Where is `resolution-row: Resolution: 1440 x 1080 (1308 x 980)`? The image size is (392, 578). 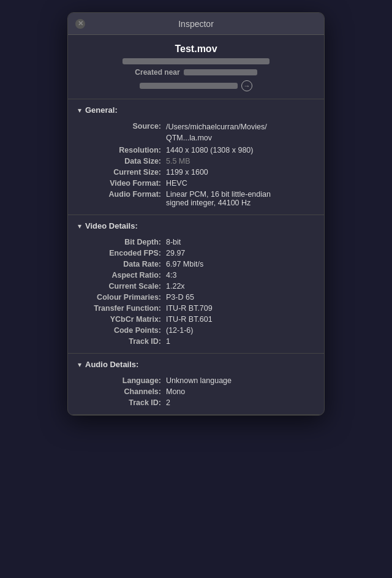 resolution-row: Resolution: 1440 x 1080 (1308 x 980) is located at coordinates (196, 150).